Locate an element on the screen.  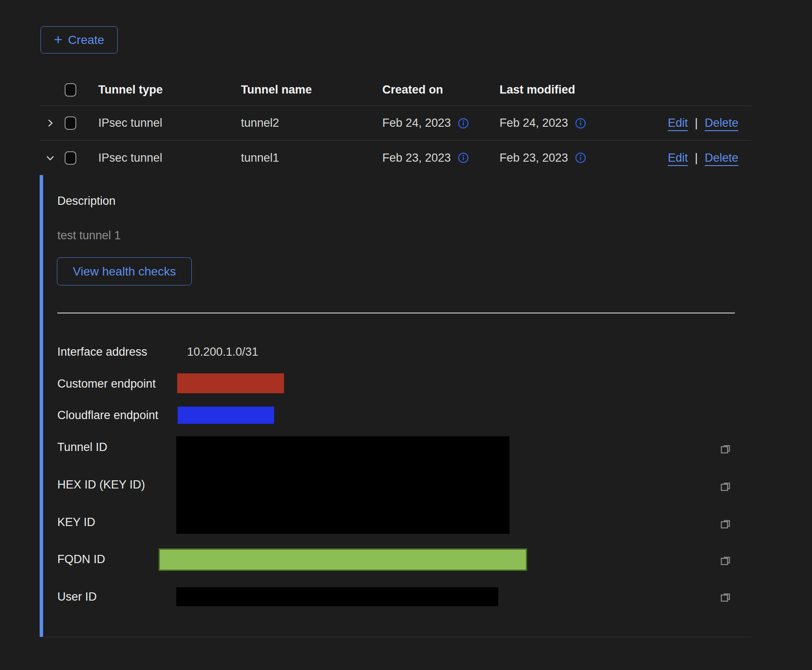
customer-endpoint-redacted-value is located at coordinates (231, 383).